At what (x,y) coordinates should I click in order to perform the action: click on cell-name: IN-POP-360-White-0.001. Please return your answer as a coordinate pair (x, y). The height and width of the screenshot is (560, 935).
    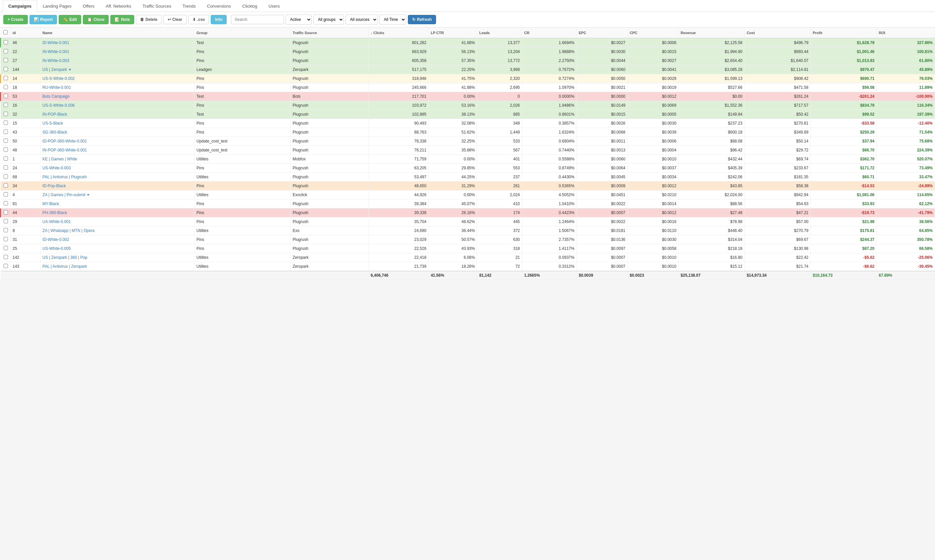
    Looking at the image, I should click on (117, 150).